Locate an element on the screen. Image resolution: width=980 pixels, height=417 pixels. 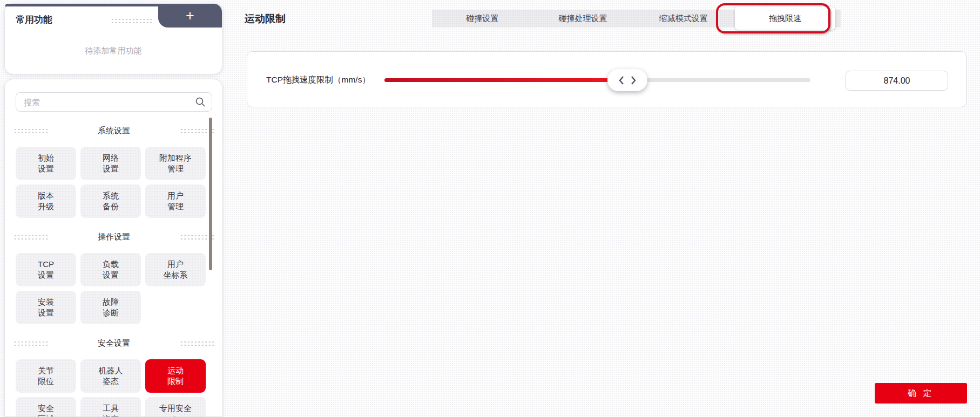
tile-grid: TCP 设置负载 设置用户 坐标系安装 设置故障 诊断 is located at coordinates (113, 289).